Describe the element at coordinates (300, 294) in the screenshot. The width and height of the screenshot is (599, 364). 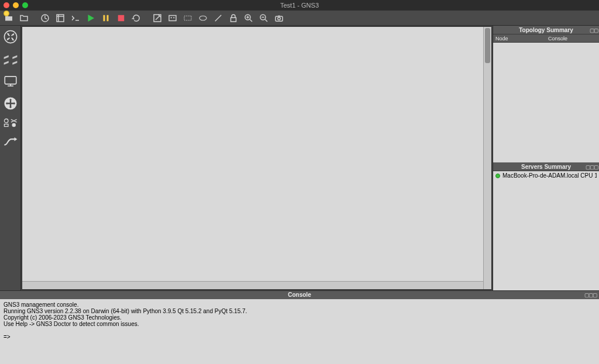
I see `console-title: Console` at that location.